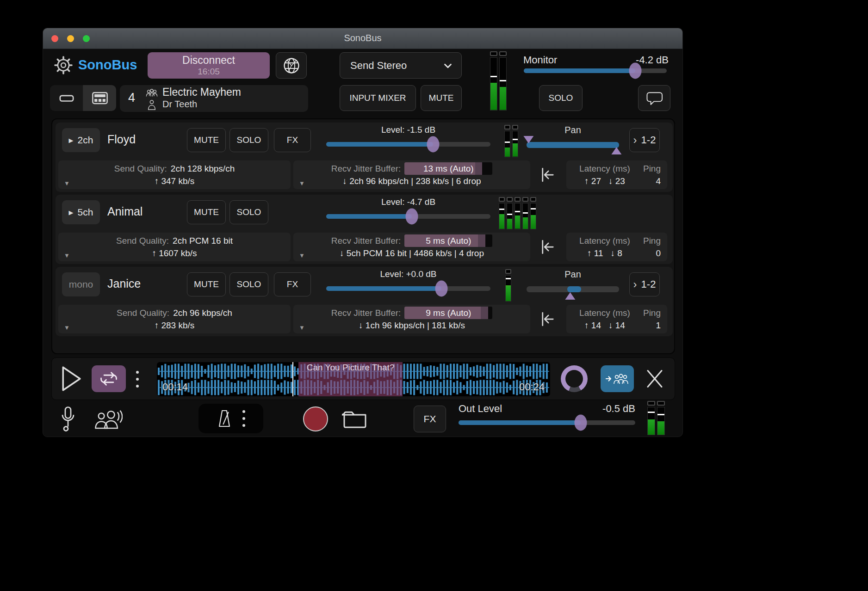 The width and height of the screenshot is (868, 591). What do you see at coordinates (408, 202) in the screenshot?
I see `level-label: Level: -4.7 dB` at bounding box center [408, 202].